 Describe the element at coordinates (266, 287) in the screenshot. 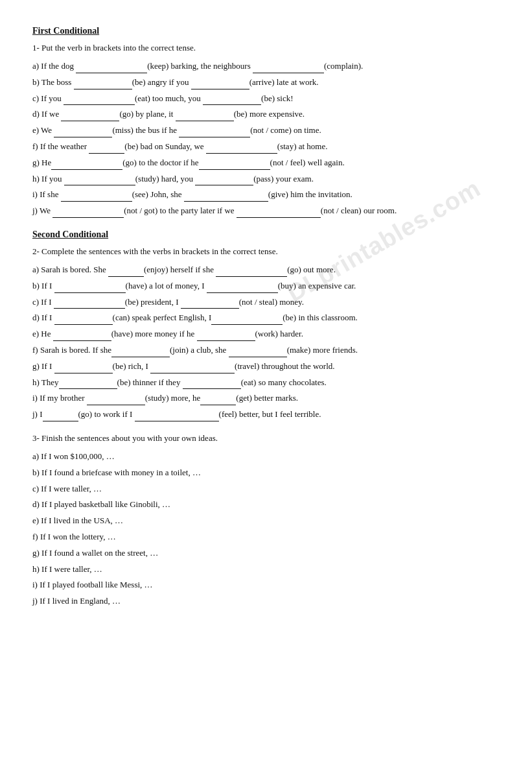

I see `list-item: b) If I (have) a lot of money, I (buy) a…` at that location.